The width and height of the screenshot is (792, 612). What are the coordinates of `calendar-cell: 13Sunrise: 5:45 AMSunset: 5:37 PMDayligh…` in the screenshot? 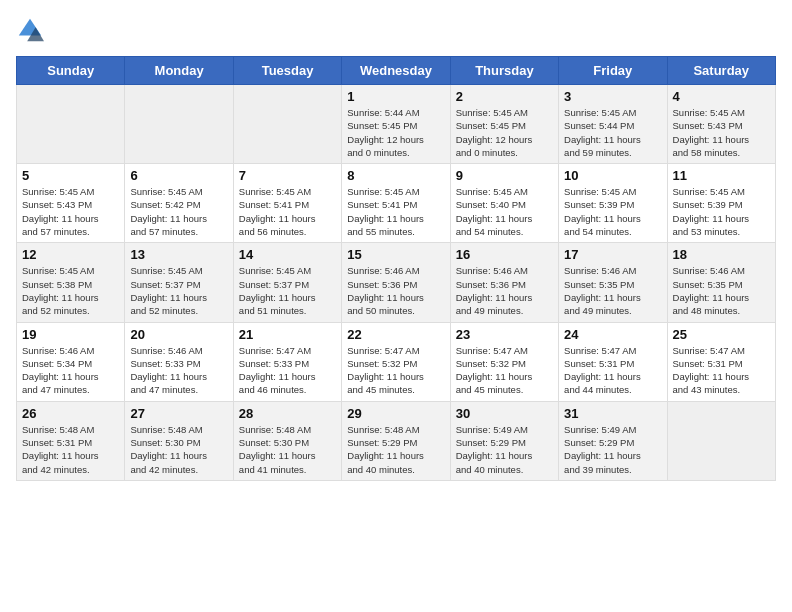 It's located at (179, 282).